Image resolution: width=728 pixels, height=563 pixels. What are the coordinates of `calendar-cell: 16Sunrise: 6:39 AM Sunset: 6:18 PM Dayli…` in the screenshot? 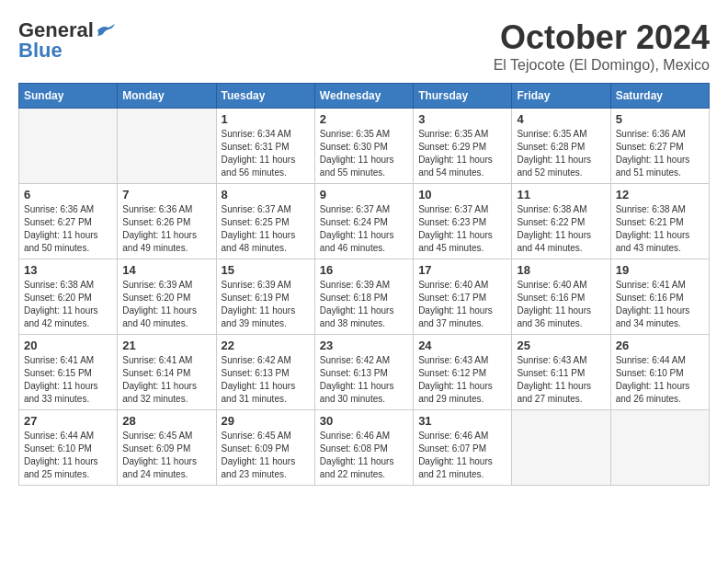 It's located at (364, 297).